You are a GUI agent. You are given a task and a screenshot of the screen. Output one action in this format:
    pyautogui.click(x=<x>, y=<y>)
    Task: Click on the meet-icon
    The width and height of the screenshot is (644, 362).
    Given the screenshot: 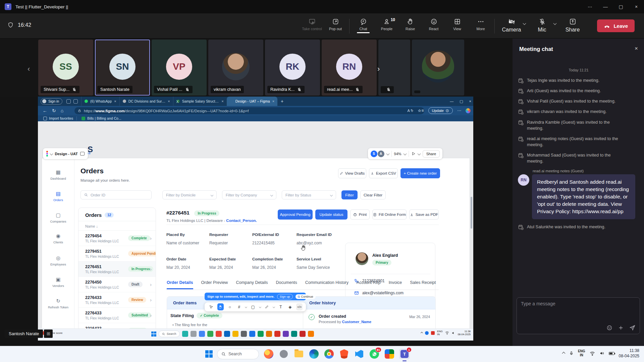 What is the action you would take?
    pyautogui.click(x=389, y=354)
    